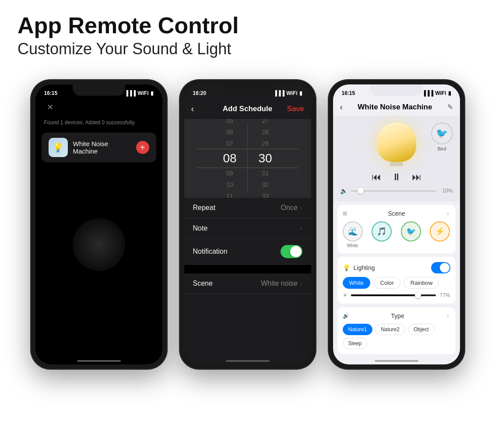 This screenshot has height=448, width=495. I want to click on type-sleep: Sleep, so click(355, 343).